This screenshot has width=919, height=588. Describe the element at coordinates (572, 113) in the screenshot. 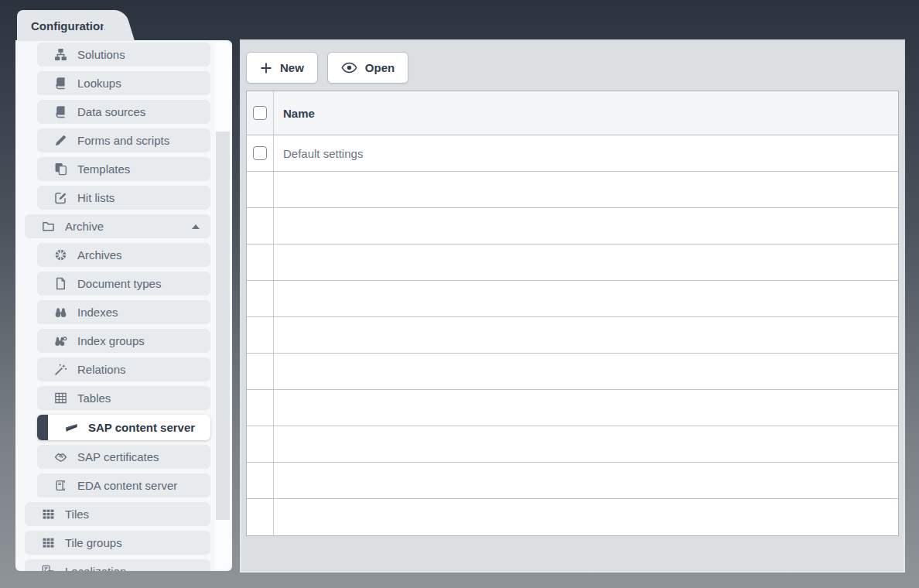

I see `table-header: Name` at that location.